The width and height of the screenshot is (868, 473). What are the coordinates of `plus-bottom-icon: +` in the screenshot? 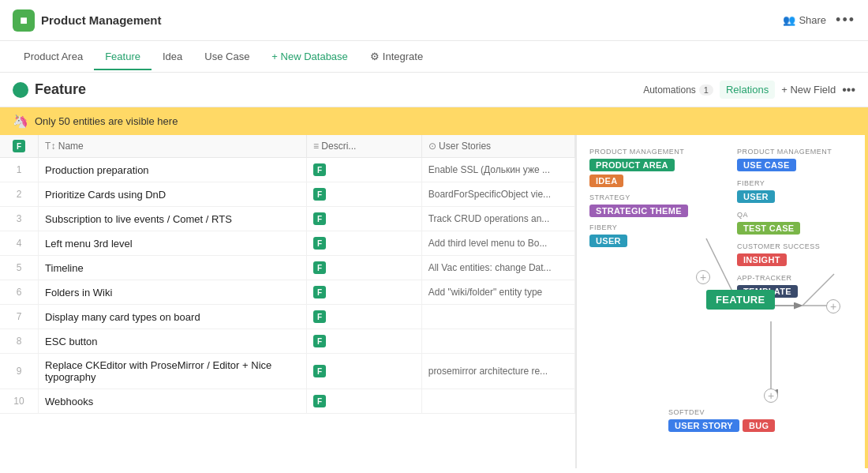 It's located at (771, 396).